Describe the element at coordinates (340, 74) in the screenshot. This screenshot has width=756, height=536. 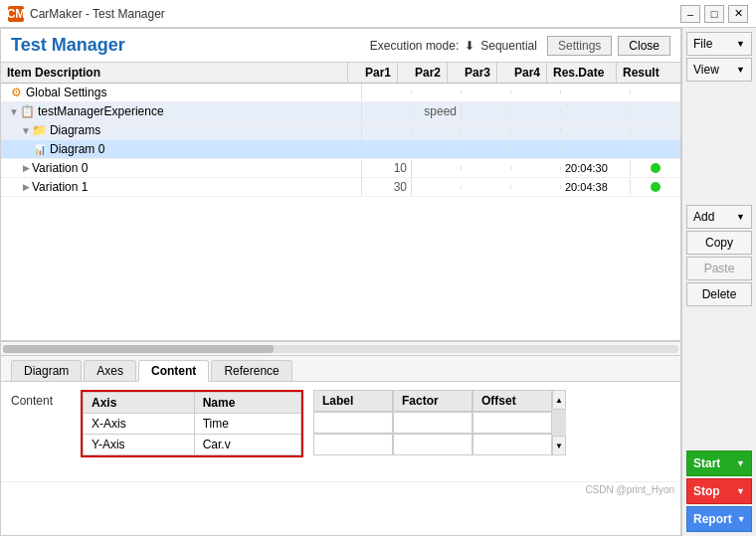
I see `tree-table-header: Item Description Par1 Par2 Par3 Par4 Res…` at that location.